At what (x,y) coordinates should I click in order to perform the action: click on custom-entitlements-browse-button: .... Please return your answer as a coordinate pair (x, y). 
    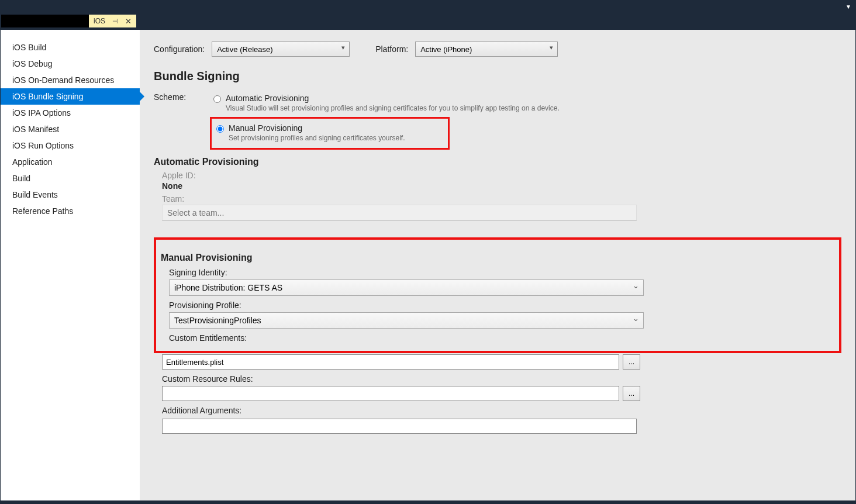
    Looking at the image, I should click on (631, 362).